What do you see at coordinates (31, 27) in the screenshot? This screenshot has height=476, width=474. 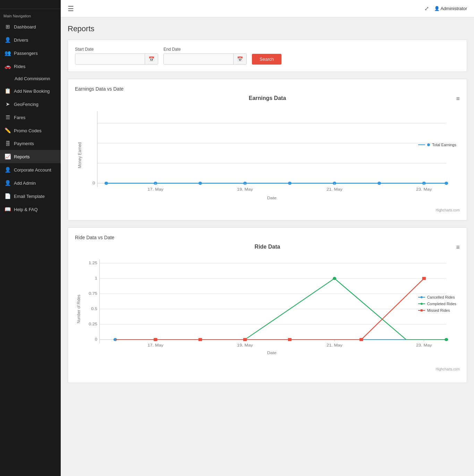 I see `sidebar-item-dashboard: ⊞ Dashboard` at bounding box center [31, 27].